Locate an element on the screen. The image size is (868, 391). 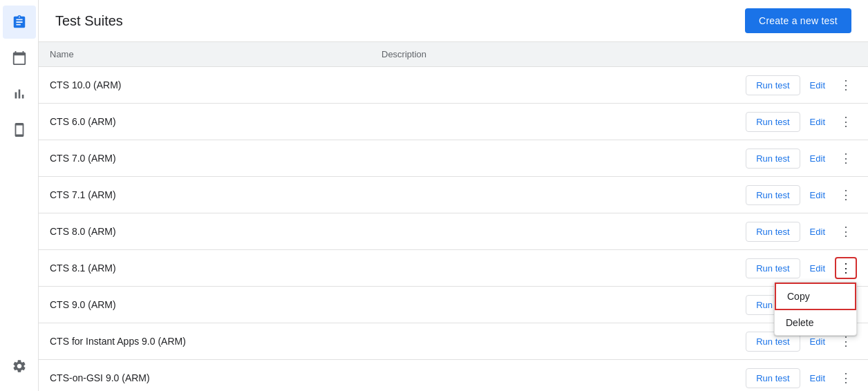
table-row: CTS 7.1 (ARM)Run testEdit⋮ is located at coordinates (453, 195).